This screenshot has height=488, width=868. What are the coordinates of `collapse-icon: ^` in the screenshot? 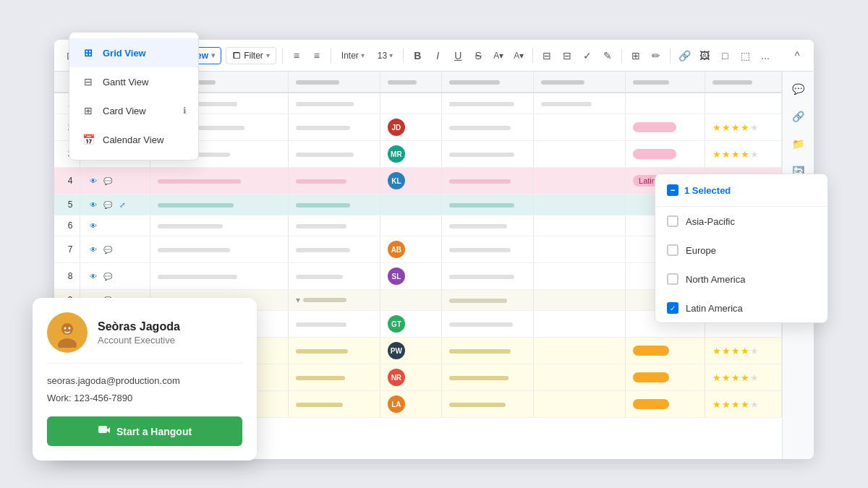 It's located at (797, 56).